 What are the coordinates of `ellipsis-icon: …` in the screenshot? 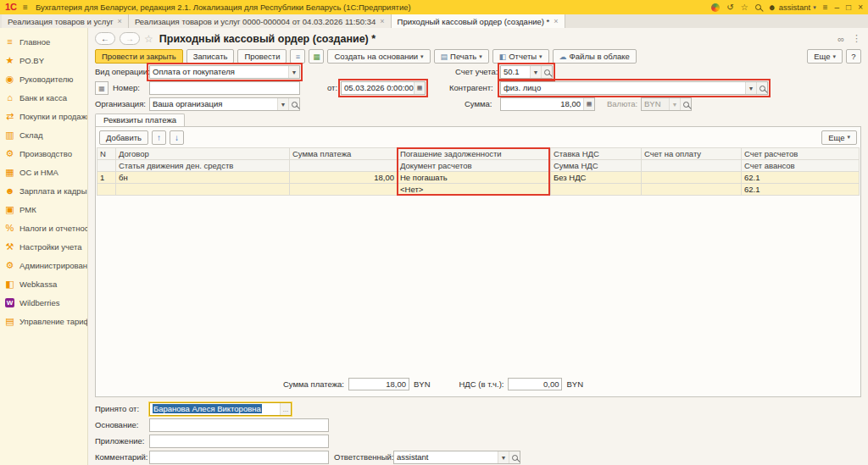 It's located at (285, 409).